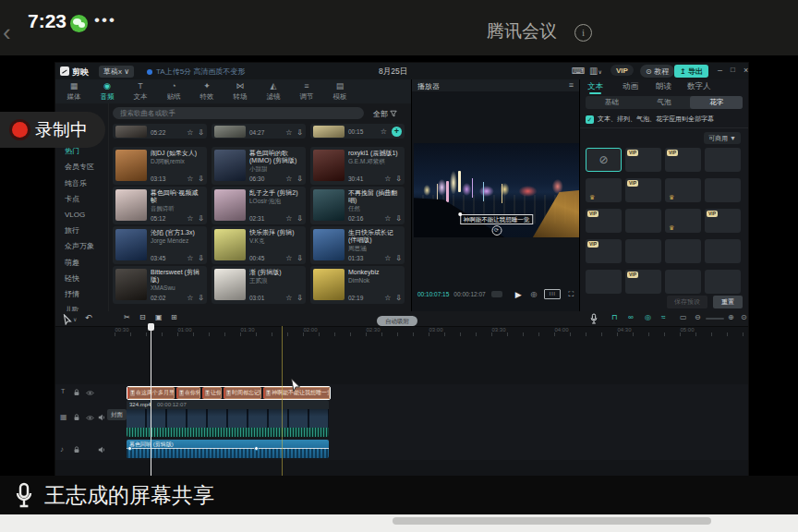 This screenshot has width=798, height=532. Describe the element at coordinates (227, 449) in the screenshot. I see `volume-envelope-line` at that location.